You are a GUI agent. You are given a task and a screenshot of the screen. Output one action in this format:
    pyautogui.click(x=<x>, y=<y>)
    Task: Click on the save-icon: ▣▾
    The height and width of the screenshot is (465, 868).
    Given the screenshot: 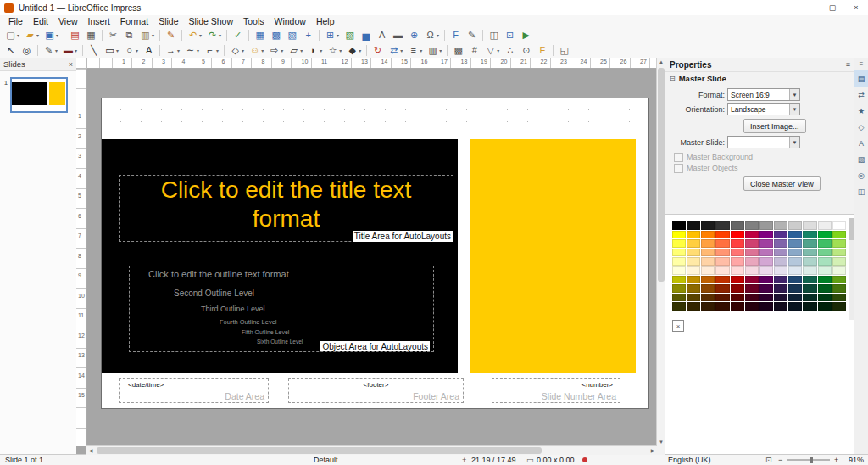 What is the action you would take?
    pyautogui.click(x=51, y=35)
    